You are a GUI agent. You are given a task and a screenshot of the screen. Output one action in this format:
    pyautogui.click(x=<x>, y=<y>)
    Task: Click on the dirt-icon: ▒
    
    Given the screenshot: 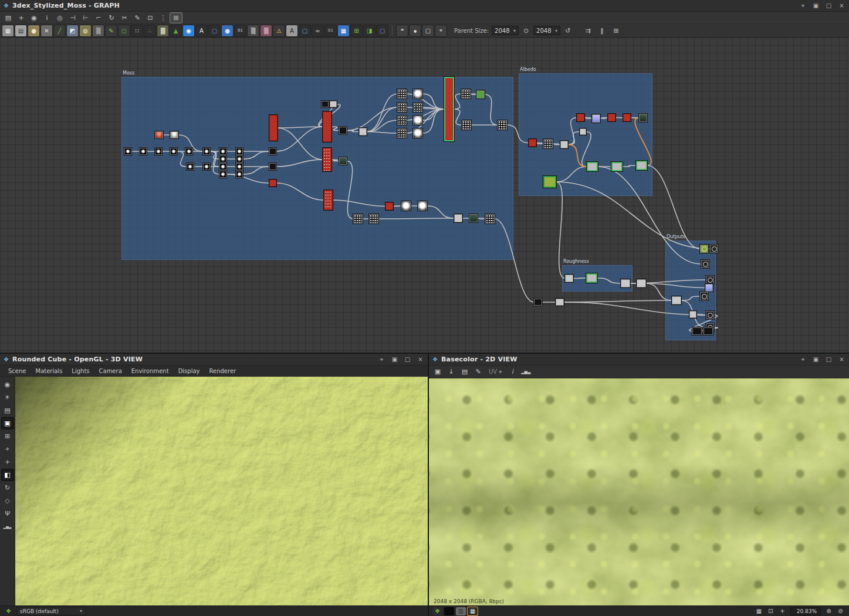 What is the action you would take?
    pyautogui.click(x=99, y=31)
    